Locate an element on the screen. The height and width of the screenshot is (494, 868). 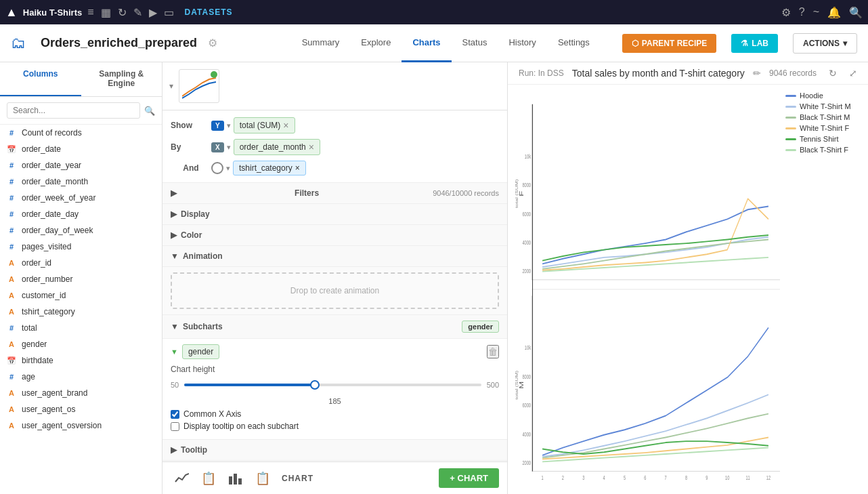
line-chart-button is located at coordinates (181, 478).